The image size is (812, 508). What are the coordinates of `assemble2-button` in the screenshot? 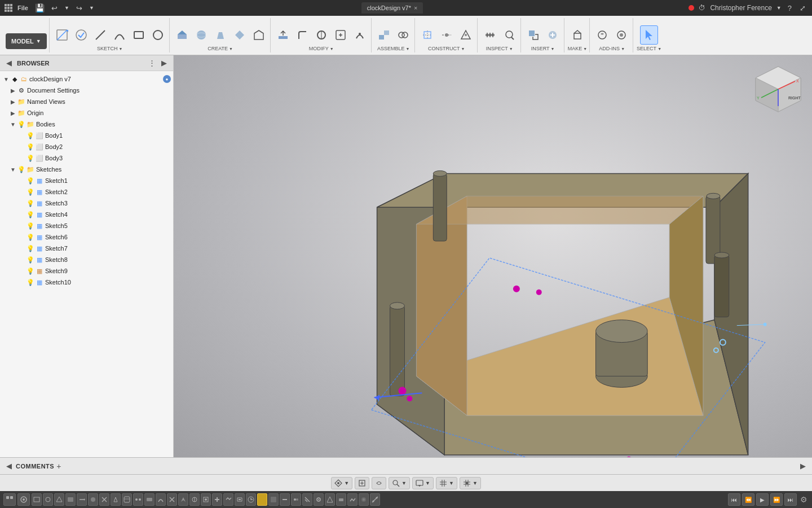 It's located at (403, 35).